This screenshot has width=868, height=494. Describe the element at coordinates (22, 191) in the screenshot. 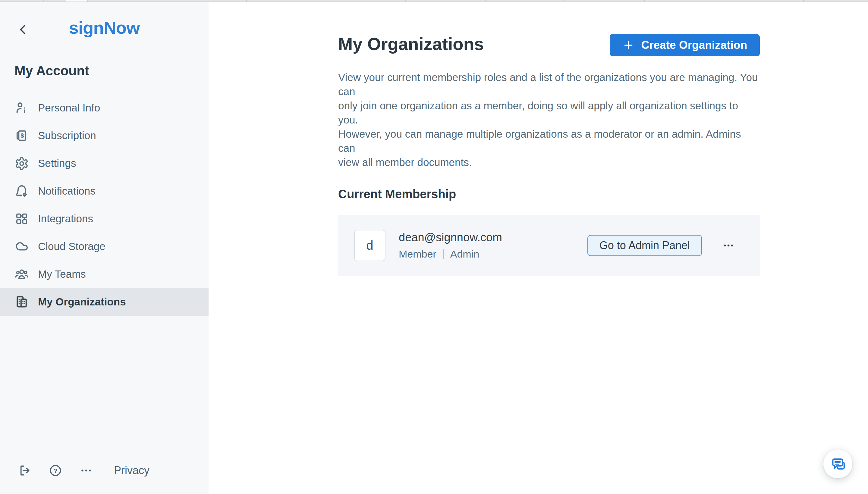

I see `notifications-icon` at that location.